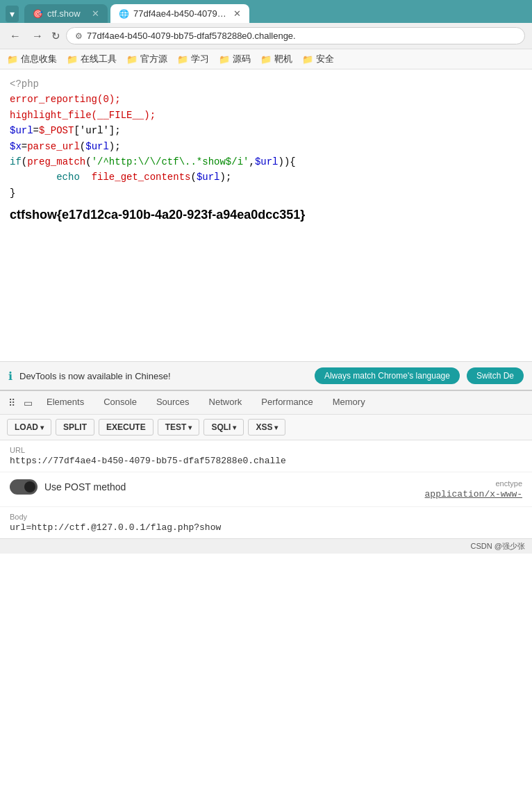 The width and height of the screenshot is (532, 812). What do you see at coordinates (124, 14) in the screenshot?
I see `tab2-icon: 🌐` at bounding box center [124, 14].